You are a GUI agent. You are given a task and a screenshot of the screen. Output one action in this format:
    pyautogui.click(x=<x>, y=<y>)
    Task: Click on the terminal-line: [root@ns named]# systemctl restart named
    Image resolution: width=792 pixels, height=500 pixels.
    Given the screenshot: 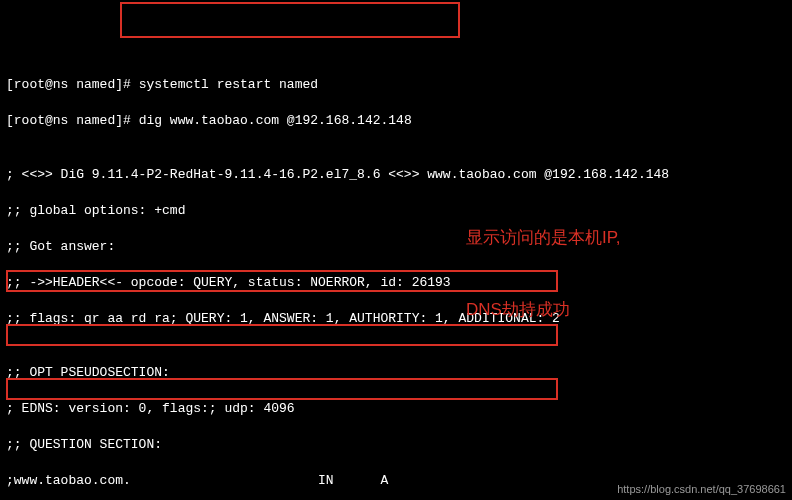 What is the action you would take?
    pyautogui.click(x=396, y=85)
    